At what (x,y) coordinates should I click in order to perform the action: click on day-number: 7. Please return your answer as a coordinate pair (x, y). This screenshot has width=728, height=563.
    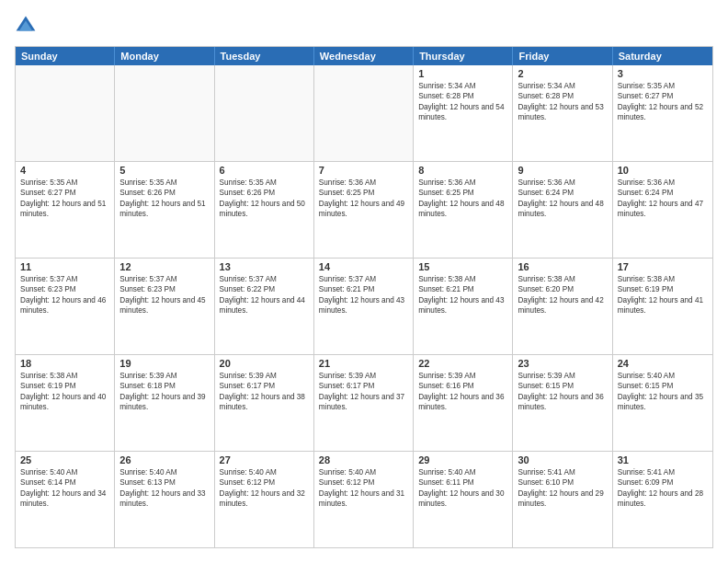
    Looking at the image, I should click on (364, 170).